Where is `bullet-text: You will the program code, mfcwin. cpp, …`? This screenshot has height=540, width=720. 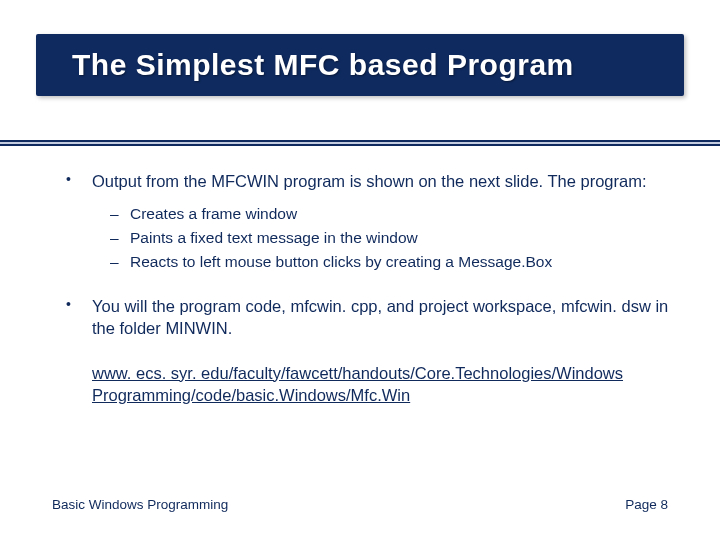
bullet-text: You will the program code, mfcwin. cpp, … is located at coordinates (380, 317).